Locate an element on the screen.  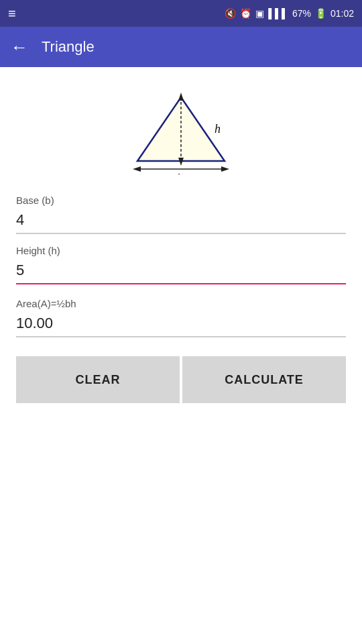
base-input is located at coordinates (181, 221).